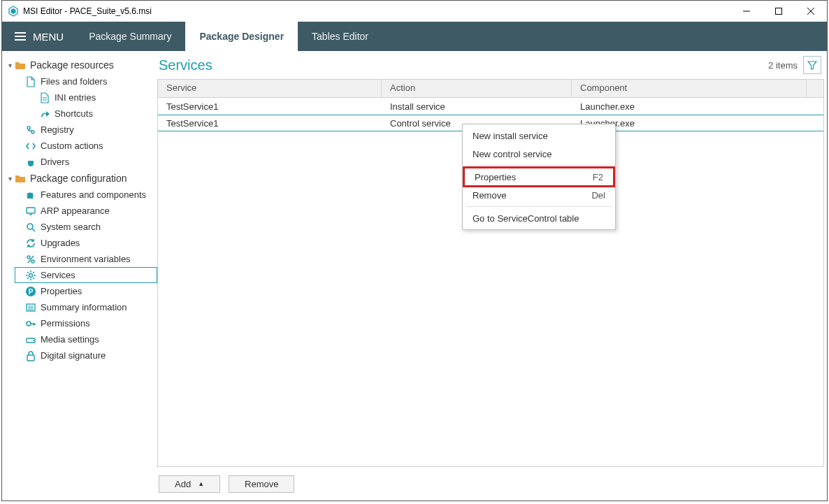  What do you see at coordinates (747, 11) in the screenshot?
I see `minimize-button` at bounding box center [747, 11].